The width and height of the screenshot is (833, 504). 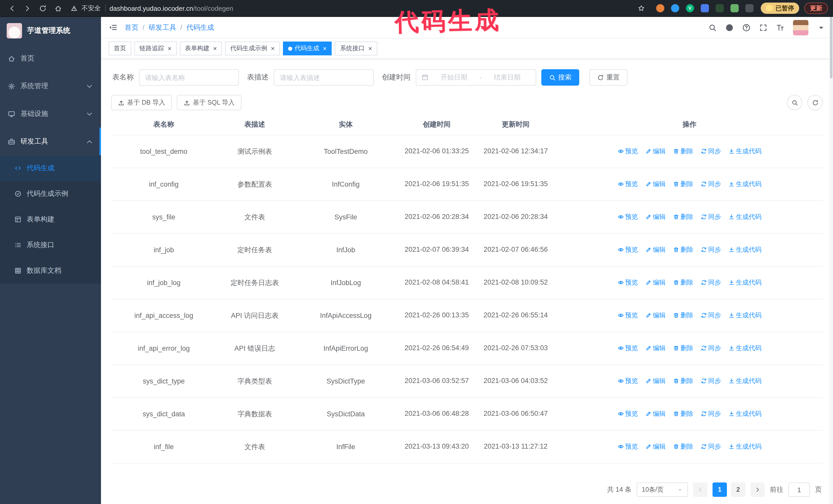 What do you see at coordinates (609, 77) in the screenshot?
I see `reset-button: 重置` at bounding box center [609, 77].